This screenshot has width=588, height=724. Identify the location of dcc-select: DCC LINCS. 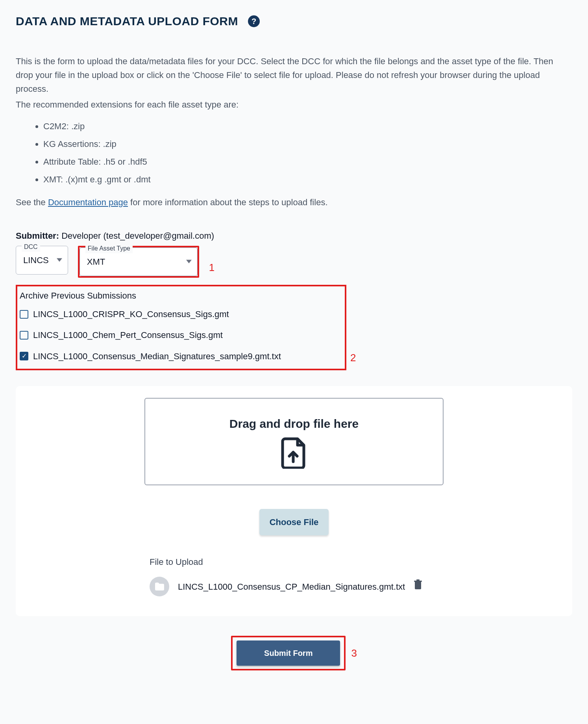
(42, 260).